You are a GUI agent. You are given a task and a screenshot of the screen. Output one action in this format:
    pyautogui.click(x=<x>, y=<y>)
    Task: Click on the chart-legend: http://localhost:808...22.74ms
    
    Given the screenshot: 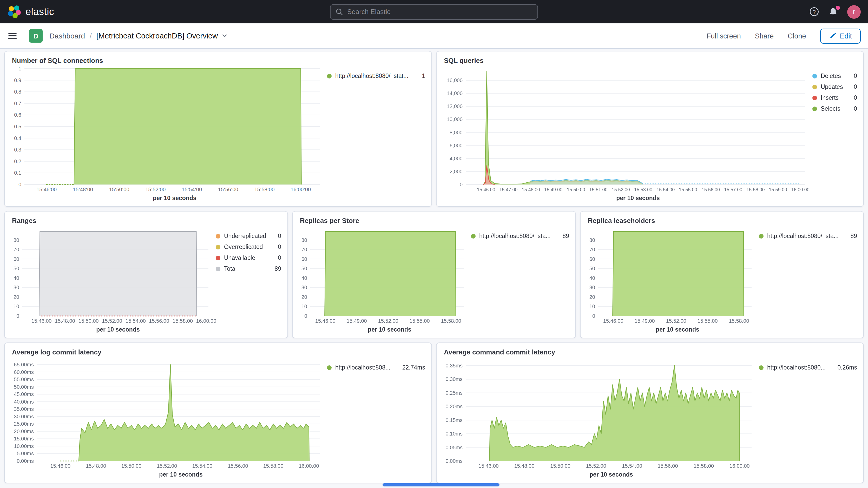 What is the action you would take?
    pyautogui.click(x=375, y=418)
    